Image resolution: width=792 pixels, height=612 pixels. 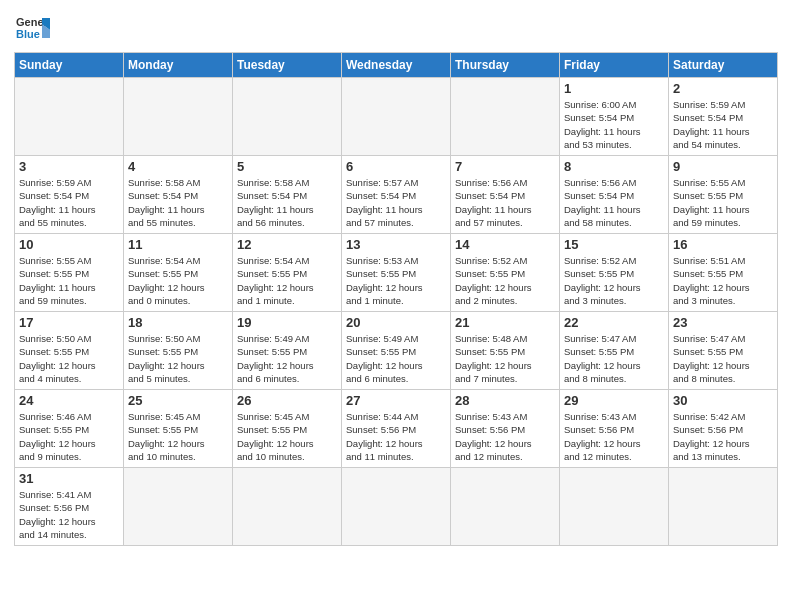 I want to click on week-row-1: 3Sunrise: 5:59 AM Sunset: 5:54 PM Daylig…, so click(x=396, y=195).